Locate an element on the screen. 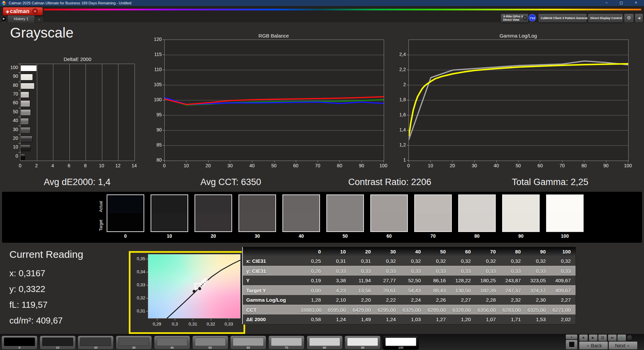 The image size is (644, 350). tab-history-1: History 1 is located at coordinates (21, 19).